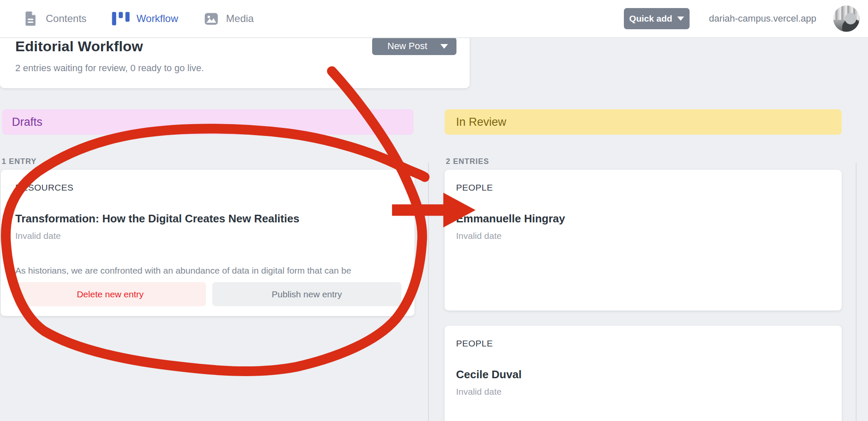 The height and width of the screenshot is (421, 868). I want to click on entry-actions: Delete new entry Publish new entry, so click(208, 294).